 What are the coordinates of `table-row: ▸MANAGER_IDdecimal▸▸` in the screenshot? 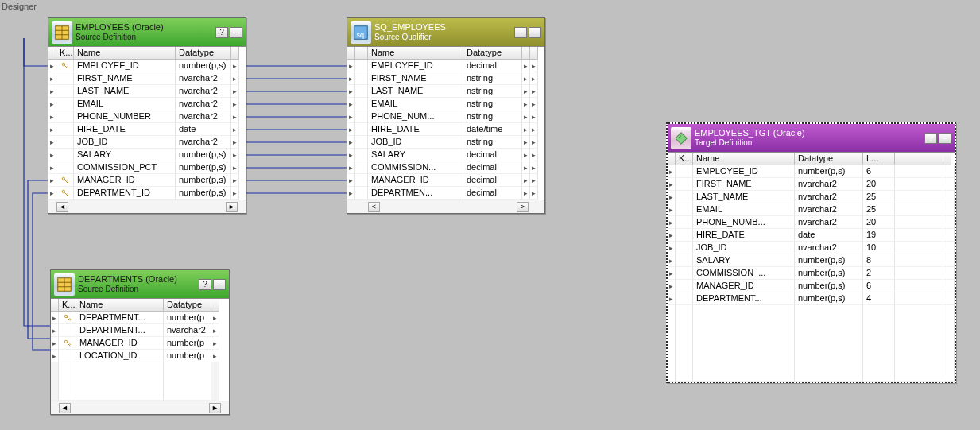 It's located at (446, 180).